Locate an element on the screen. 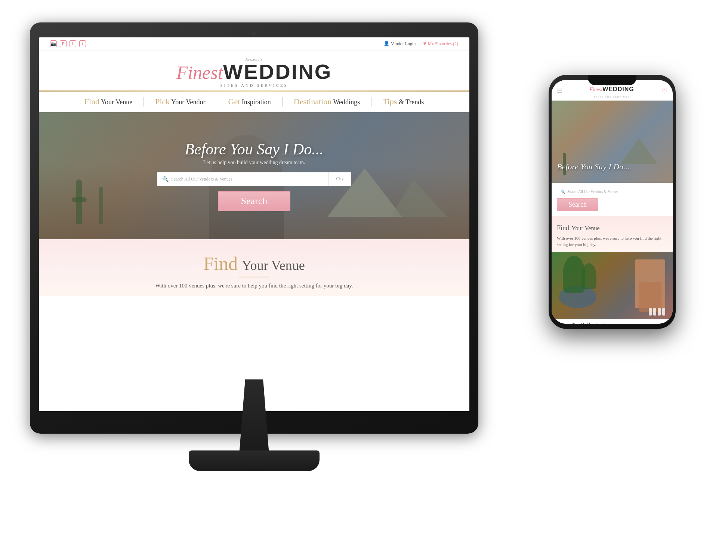 This screenshot has height=560, width=728. venue-name: Boojum Tree Hidden Gardens is located at coordinates (584, 323).